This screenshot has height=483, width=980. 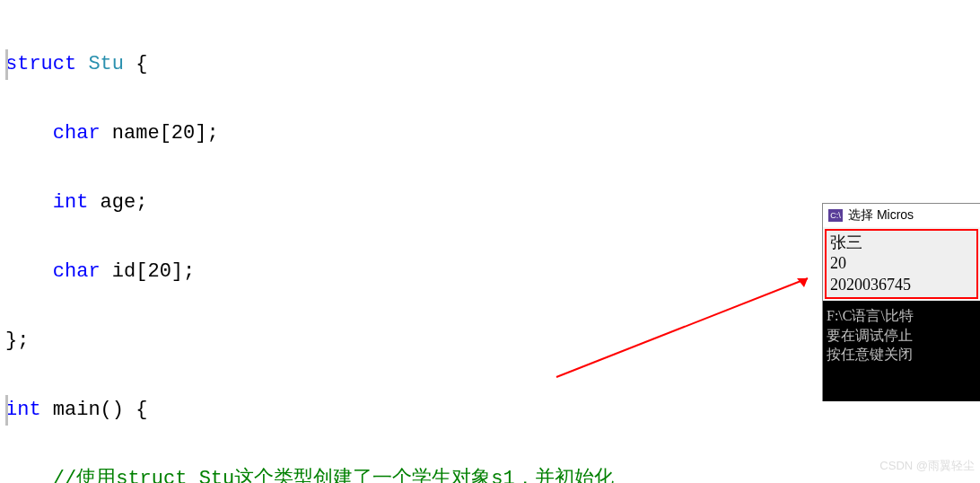 I want to click on output-line: 张三, so click(x=901, y=242).